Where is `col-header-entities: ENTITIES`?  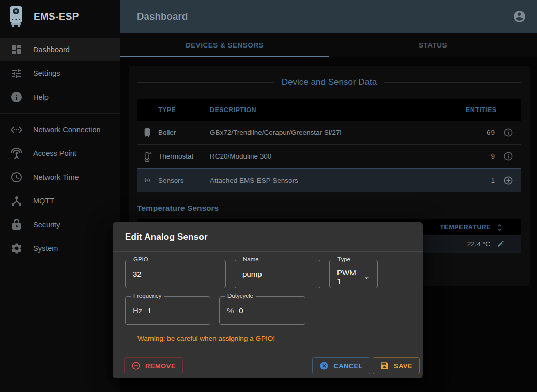 col-header-entities: ENTITIES is located at coordinates (480, 110).